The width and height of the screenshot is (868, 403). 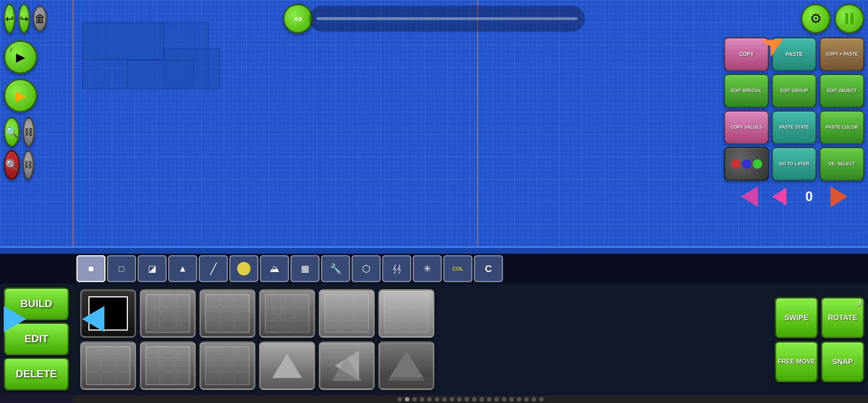 I want to click on layer-right-arrow-icon, so click(x=839, y=197).